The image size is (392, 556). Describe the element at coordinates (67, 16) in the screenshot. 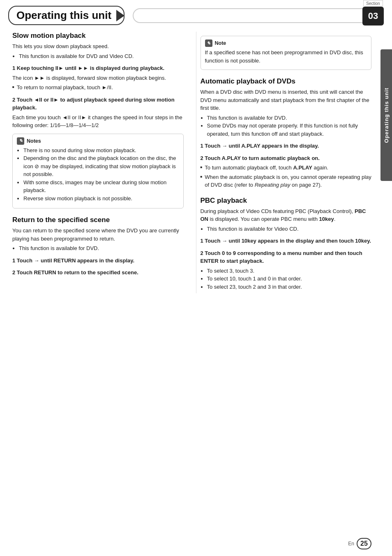

I see `title-box: Operating this unit` at that location.